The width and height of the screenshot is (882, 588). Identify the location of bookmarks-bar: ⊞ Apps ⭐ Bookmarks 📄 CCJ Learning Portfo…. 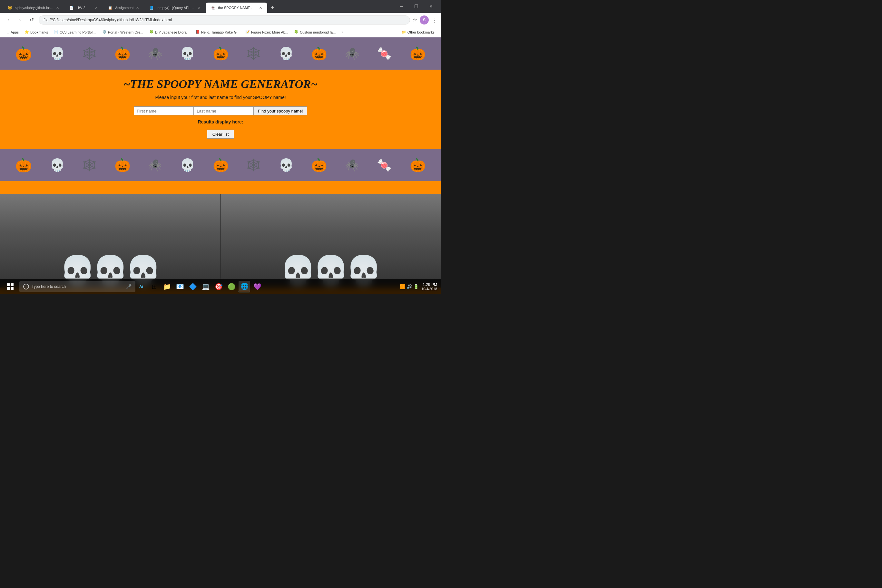
(220, 32).